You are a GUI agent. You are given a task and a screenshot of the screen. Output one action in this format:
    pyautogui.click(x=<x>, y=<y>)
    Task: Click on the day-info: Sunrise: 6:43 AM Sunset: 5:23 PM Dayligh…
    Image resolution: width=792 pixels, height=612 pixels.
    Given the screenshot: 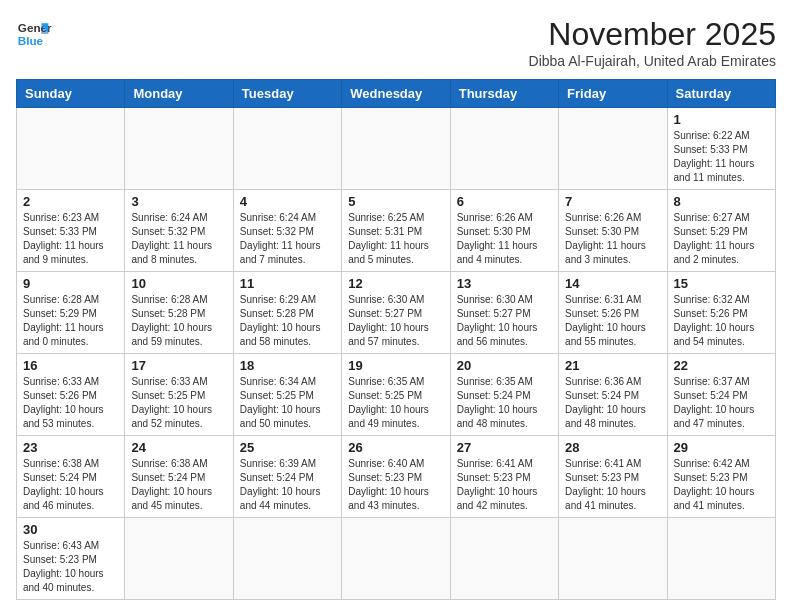 What is the action you would take?
    pyautogui.click(x=70, y=567)
    